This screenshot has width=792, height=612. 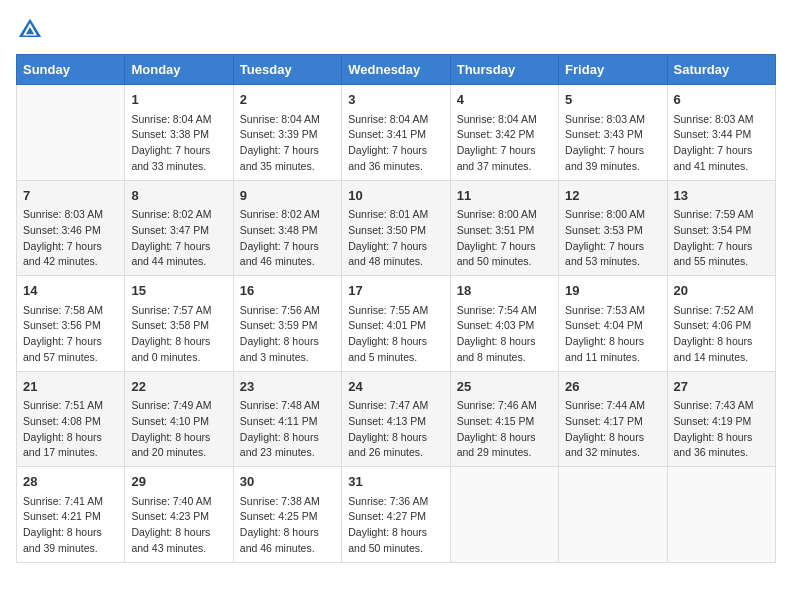 What do you see at coordinates (288, 326) in the screenshot?
I see `day-info: Sunset: 3:59 PM` at bounding box center [288, 326].